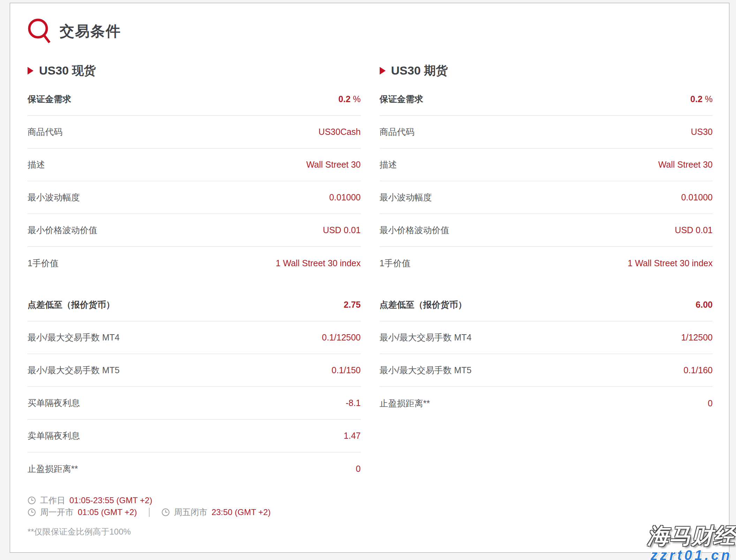  Describe the element at coordinates (194, 512) in the screenshot. I see `open-close-schedule: 周一开市 01:05 (GMT +2) 周五闭市 23:50 (GMT +2)` at that location.